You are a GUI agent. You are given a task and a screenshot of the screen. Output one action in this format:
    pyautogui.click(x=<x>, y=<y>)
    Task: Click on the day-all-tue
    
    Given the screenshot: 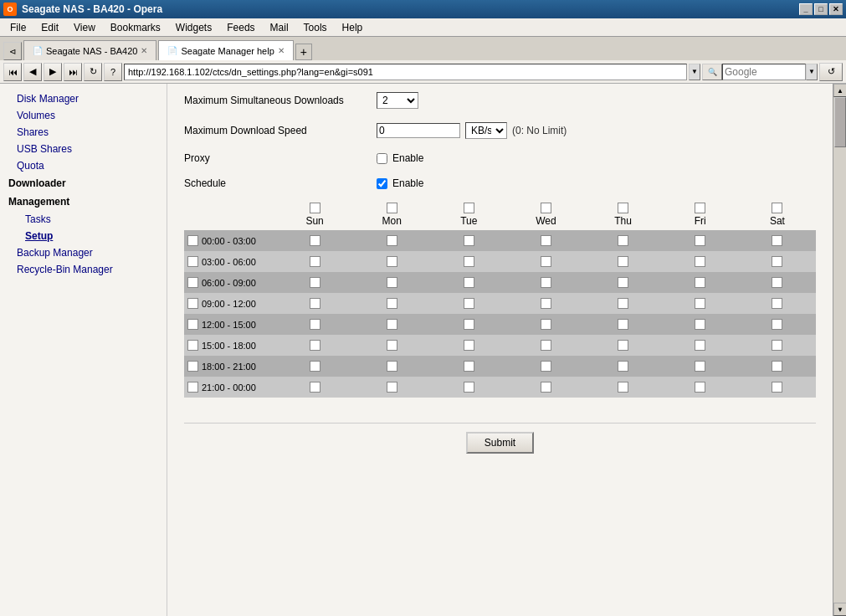 What is the action you would take?
    pyautogui.click(x=469, y=208)
    